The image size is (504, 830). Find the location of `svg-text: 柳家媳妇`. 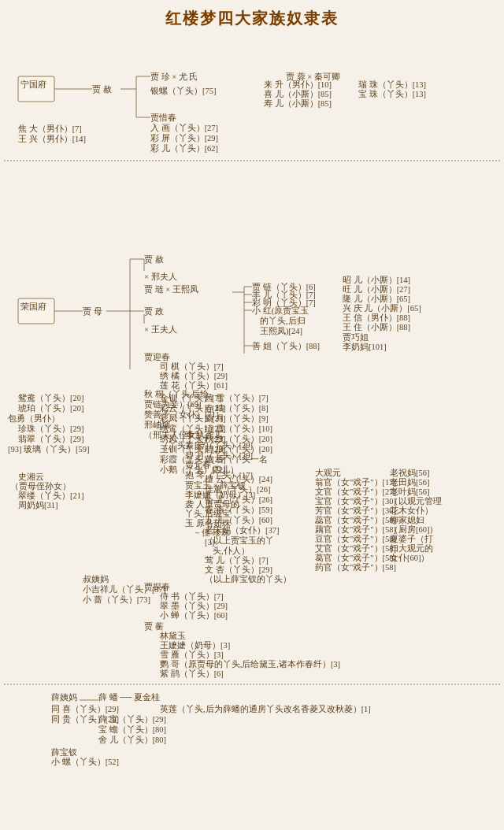

svg-text: 柳家媳妇 is located at coordinates (407, 520).